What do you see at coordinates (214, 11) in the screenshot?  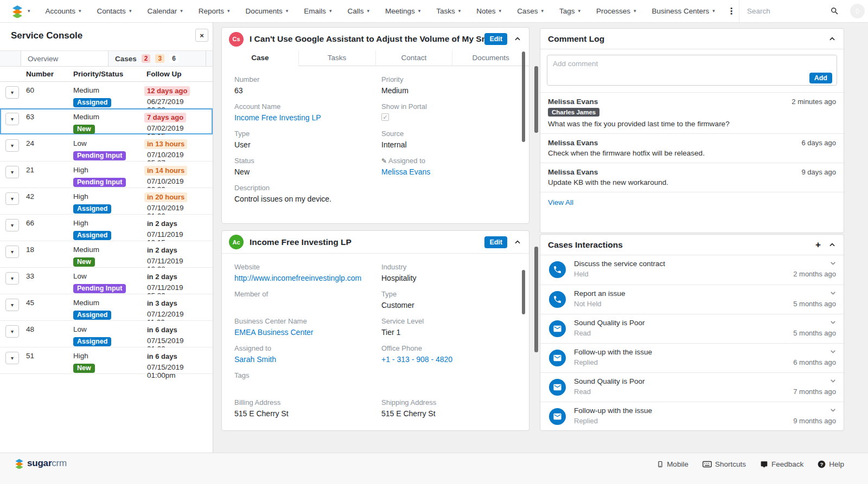 I see `nav-menu-item-reports: Reports ▾` at bounding box center [214, 11].